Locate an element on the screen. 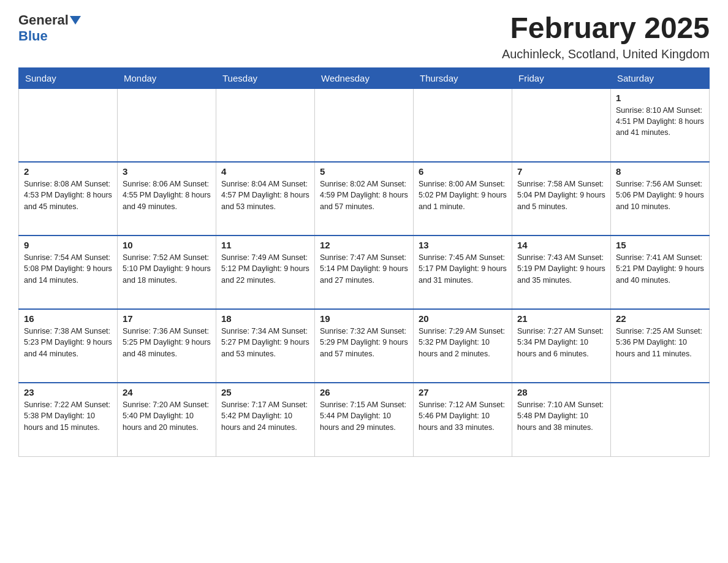 This screenshot has width=728, height=563. logo-general: General is located at coordinates (44, 20).